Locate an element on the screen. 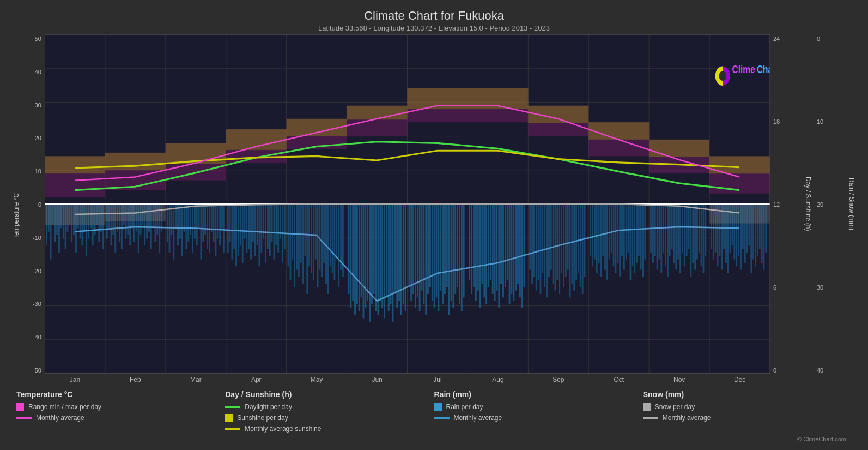 The image size is (868, 450). legend-col-rain: Rain (mm) Rain per day Monthly average is located at coordinates (538, 416).